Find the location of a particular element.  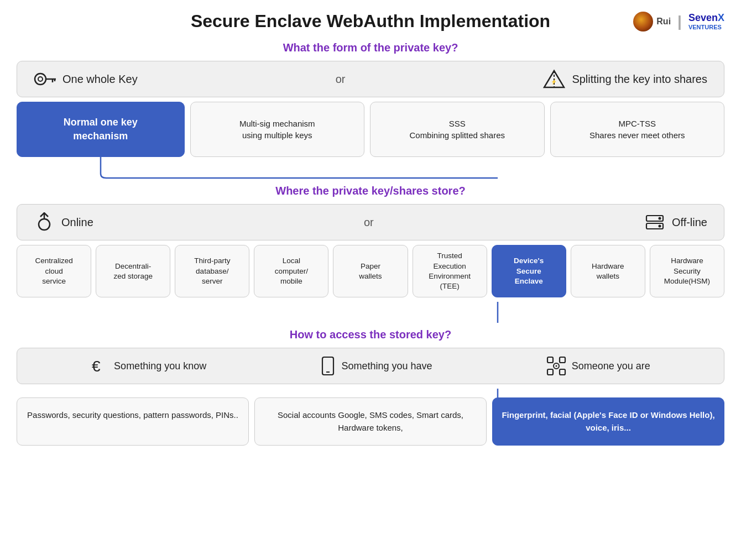

fingerprint-desc-label: Fingerprint, facial (Apple's Face ID or … is located at coordinates (608, 421).